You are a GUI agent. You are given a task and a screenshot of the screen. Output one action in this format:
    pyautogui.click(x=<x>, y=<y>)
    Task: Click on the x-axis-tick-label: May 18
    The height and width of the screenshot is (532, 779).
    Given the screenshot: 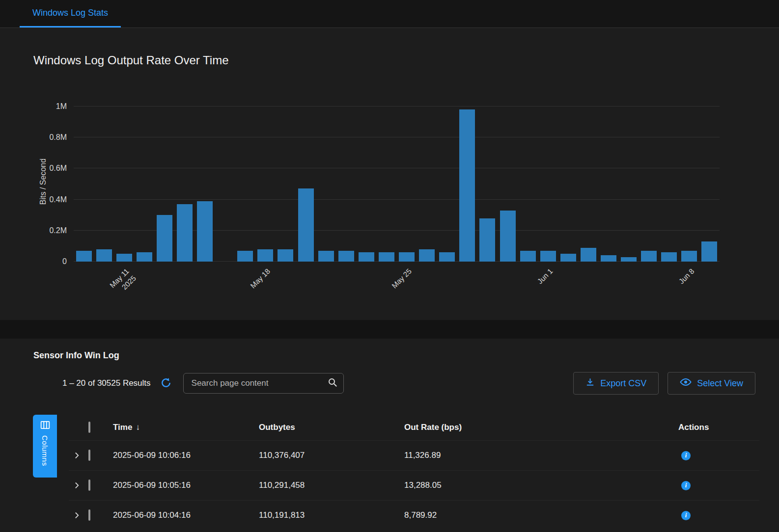 What is the action you would take?
    pyautogui.click(x=260, y=279)
    